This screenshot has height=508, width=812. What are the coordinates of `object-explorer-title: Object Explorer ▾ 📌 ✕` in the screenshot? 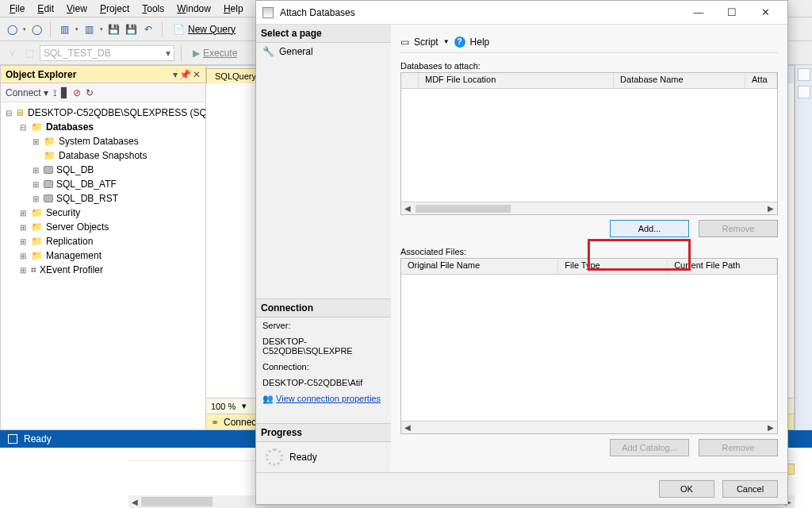 It's located at (103, 75).